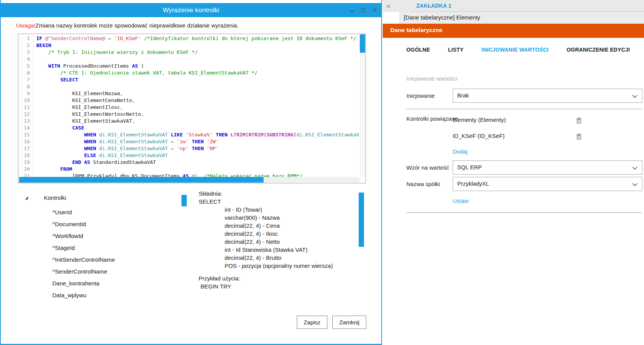  I want to click on window-controls: ✕, so click(363, 10).